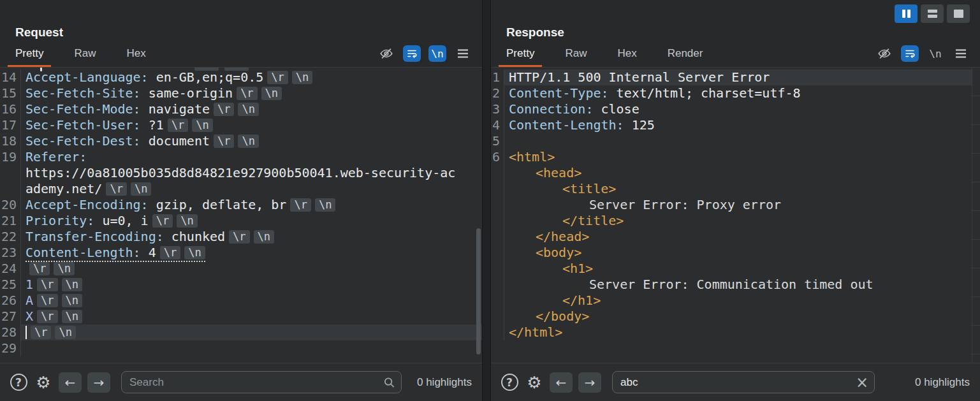 The height and width of the screenshot is (401, 980). Describe the element at coordinates (566, 125) in the screenshot. I see `code-segment-name: Content-Length:` at that location.